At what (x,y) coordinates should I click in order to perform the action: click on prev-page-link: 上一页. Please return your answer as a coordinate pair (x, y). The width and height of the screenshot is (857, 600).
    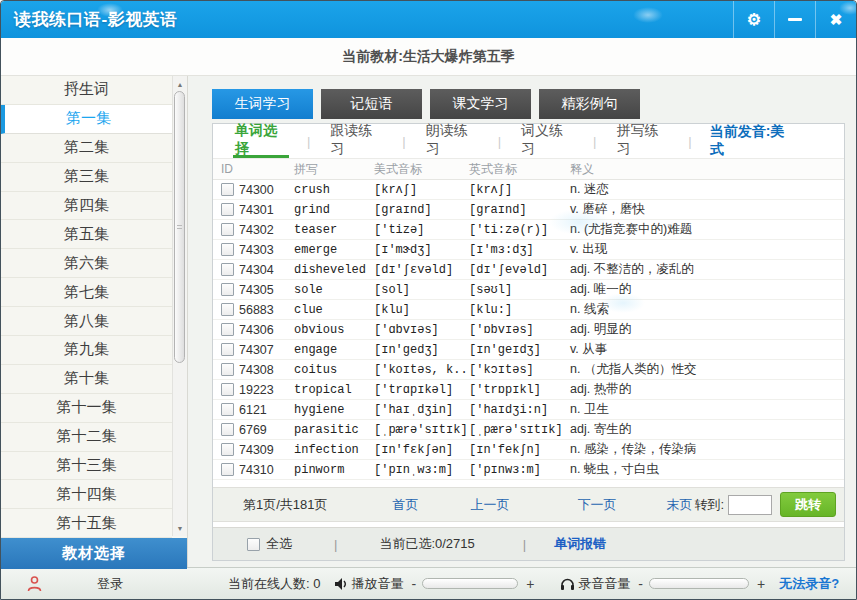
    Looking at the image, I should click on (490, 505).